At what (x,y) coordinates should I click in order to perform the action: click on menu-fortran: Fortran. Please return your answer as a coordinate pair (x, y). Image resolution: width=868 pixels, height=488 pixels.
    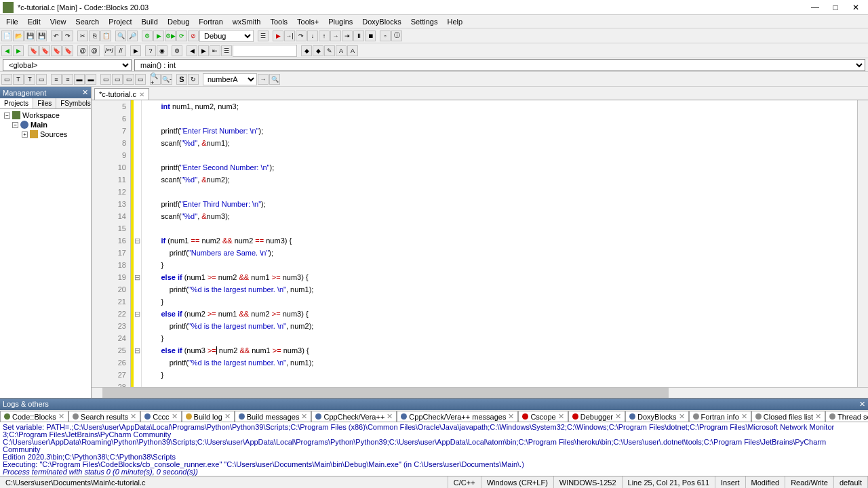
    Looking at the image, I should click on (210, 22).